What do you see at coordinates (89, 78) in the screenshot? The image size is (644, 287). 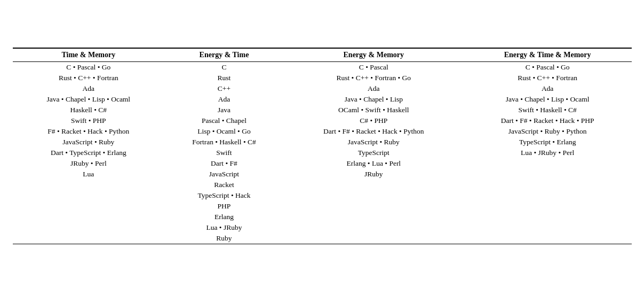 I see `cell-1-0: Rust • C++ • Fortran` at bounding box center [89, 78].